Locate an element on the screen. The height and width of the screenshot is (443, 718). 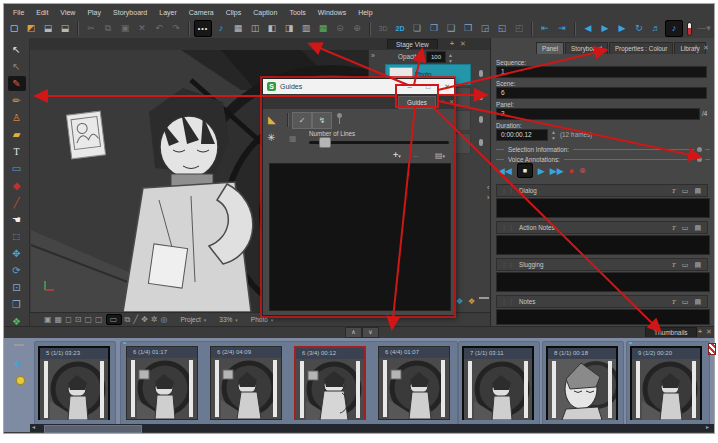
stage-add-view-icon: + is located at coordinates (452, 44).